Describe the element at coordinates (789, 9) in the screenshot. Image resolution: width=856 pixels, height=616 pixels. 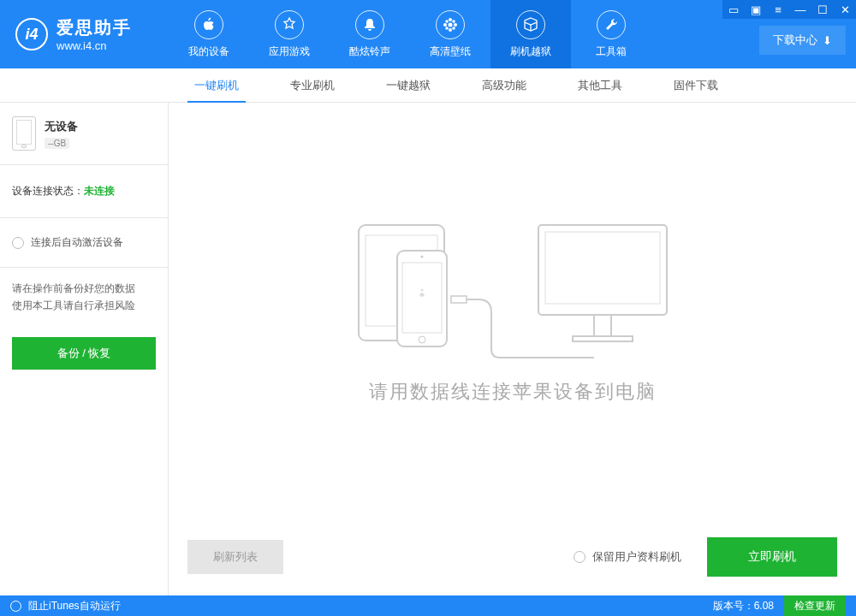
I see `window-controls: ▭ ▣ ≡ — ☐ ✕` at that location.